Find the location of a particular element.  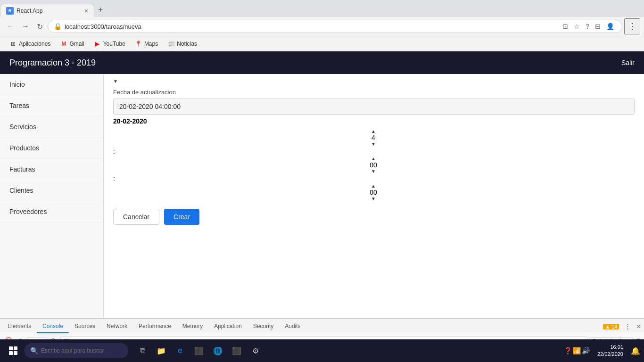

bookmark-maps: 📍 Maps is located at coordinates (146, 44).